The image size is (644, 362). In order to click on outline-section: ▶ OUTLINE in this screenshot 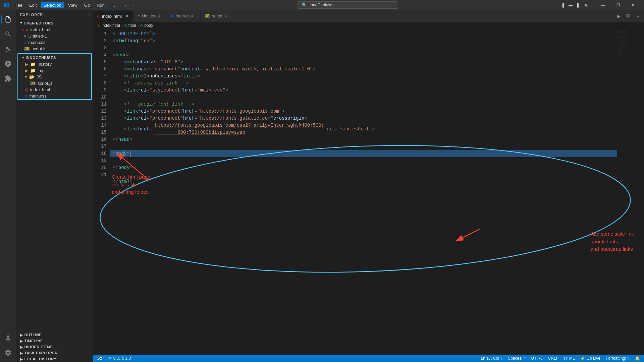, I will do `click(55, 335)`.